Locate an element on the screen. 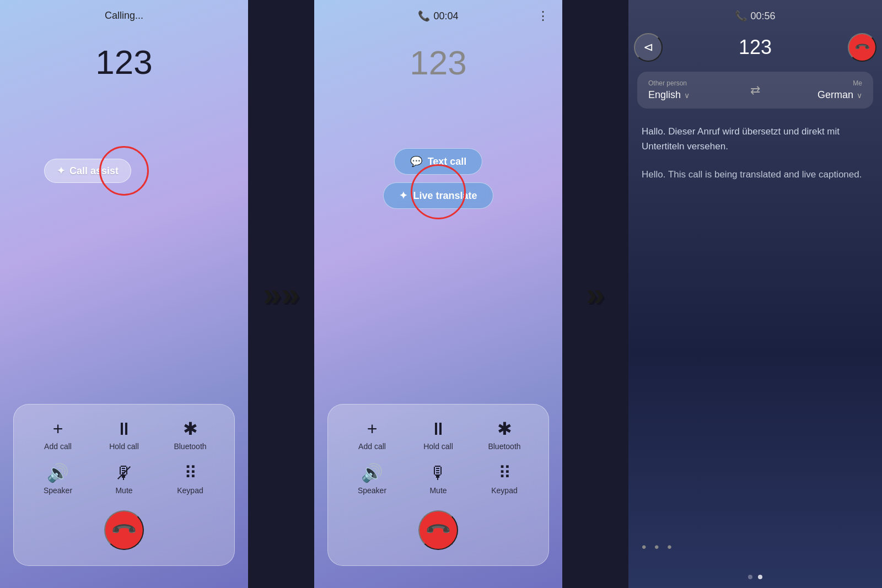 The width and height of the screenshot is (882, 588). call-assist-button: ✦ Call assist is located at coordinates (88, 171).